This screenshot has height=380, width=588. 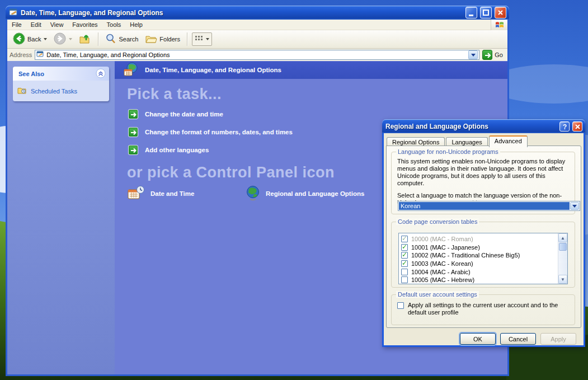 What do you see at coordinates (483, 183) in the screenshot?
I see `group-non-unicode: Language for non-Unicode programs This s…` at bounding box center [483, 183].